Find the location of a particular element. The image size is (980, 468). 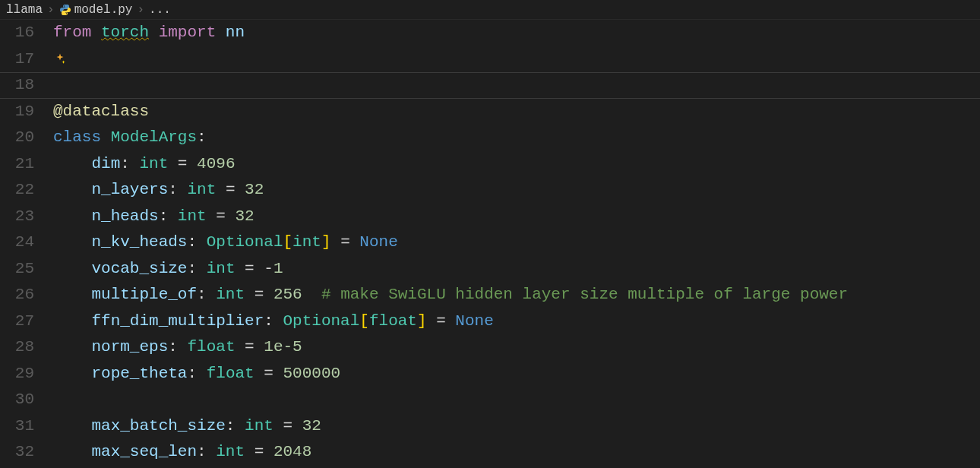

line-number: 25 is located at coordinates (17, 269).